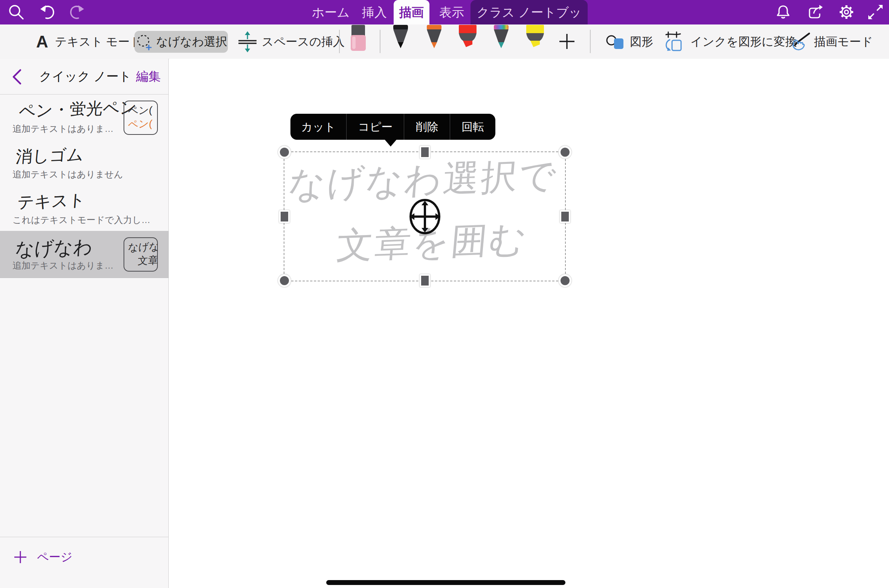 This screenshot has height=588, width=889. Describe the element at coordinates (425, 217) in the screenshot. I see `move-selection-icon` at that location.